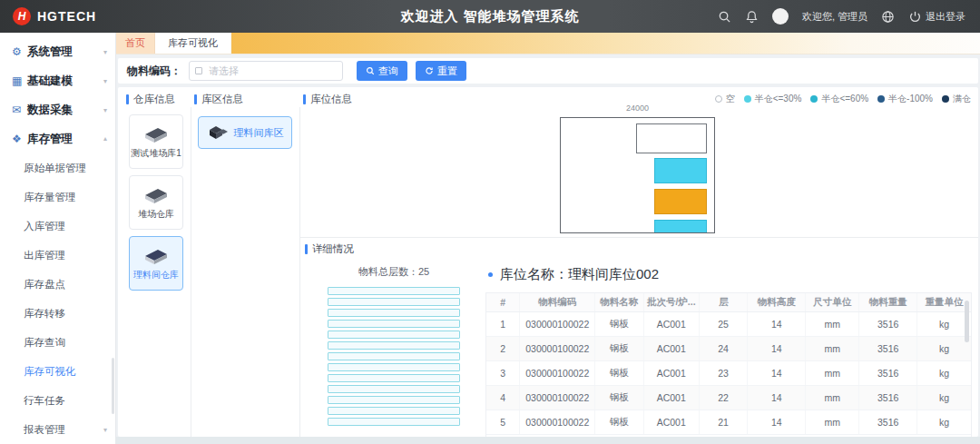 This screenshot has height=444, width=980. Describe the element at coordinates (729, 303) in the screenshot. I see `table-header-row: #物料编码物料名称批次号/炉...层物料高度尺寸单位物料重量重量单位` at that location.